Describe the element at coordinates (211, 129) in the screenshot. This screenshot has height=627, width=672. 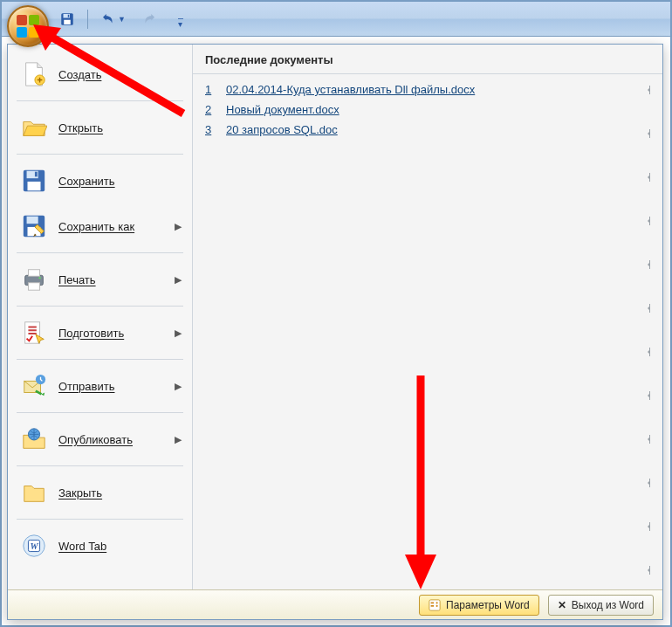
I see `recent-doc-number: 3` at that location.